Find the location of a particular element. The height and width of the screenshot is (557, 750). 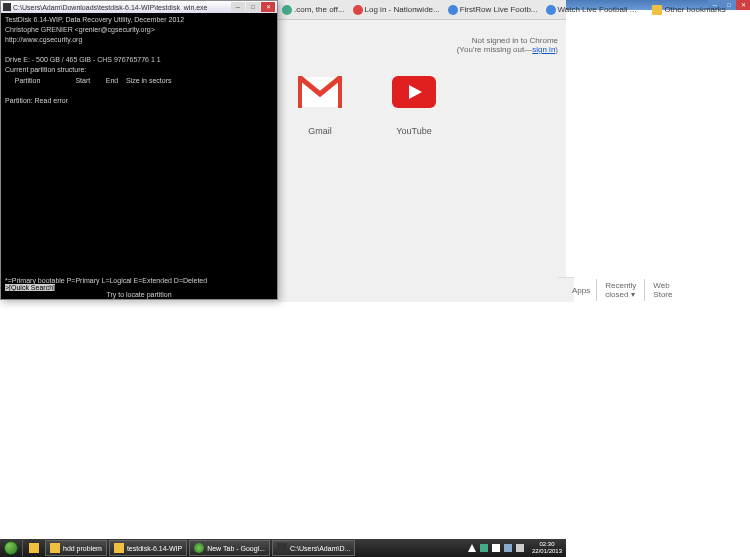

taskbar-label: C:\Users\Adam\D... is located at coordinates (320, 548).